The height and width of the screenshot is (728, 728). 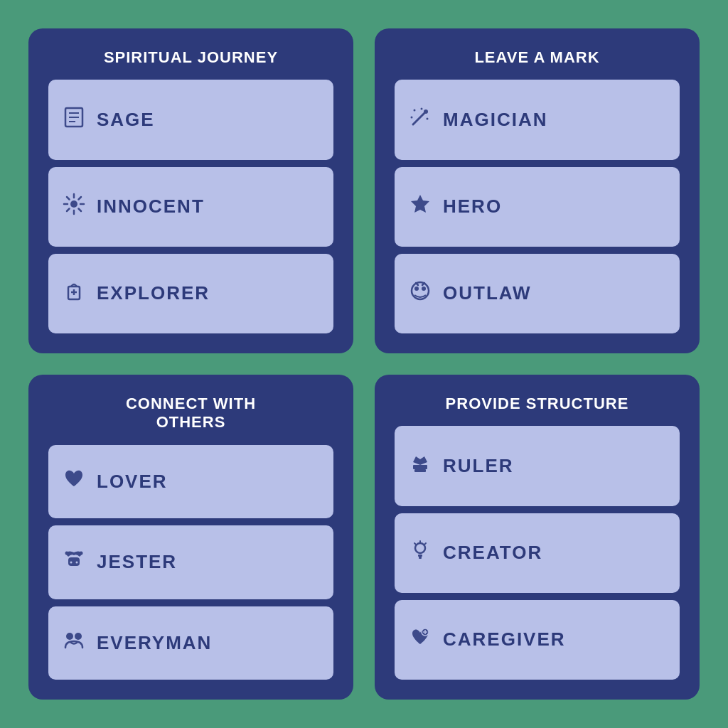 I want to click on magician-icon, so click(x=420, y=119).